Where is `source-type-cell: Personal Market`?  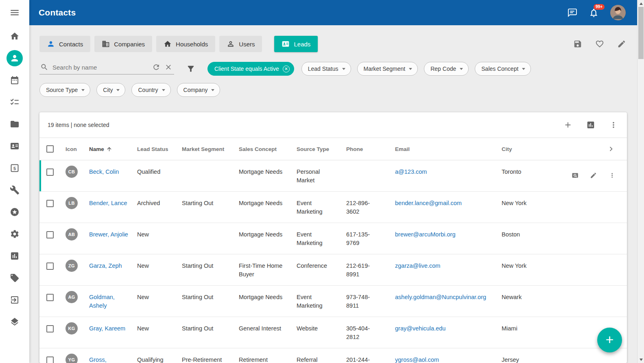 source-type-cell: Personal Market is located at coordinates (313, 176).